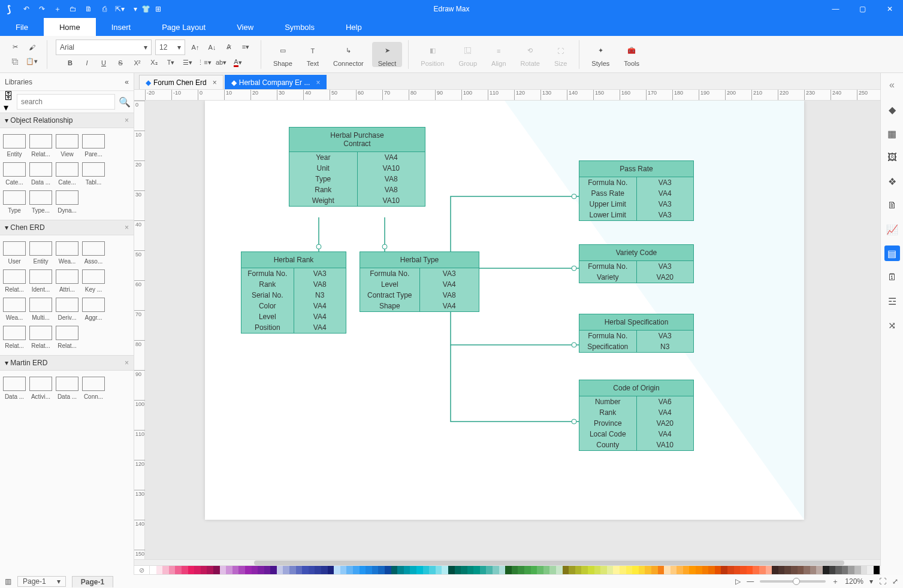  I want to click on menu-tab-page-layout: Page Layout, so click(183, 27).